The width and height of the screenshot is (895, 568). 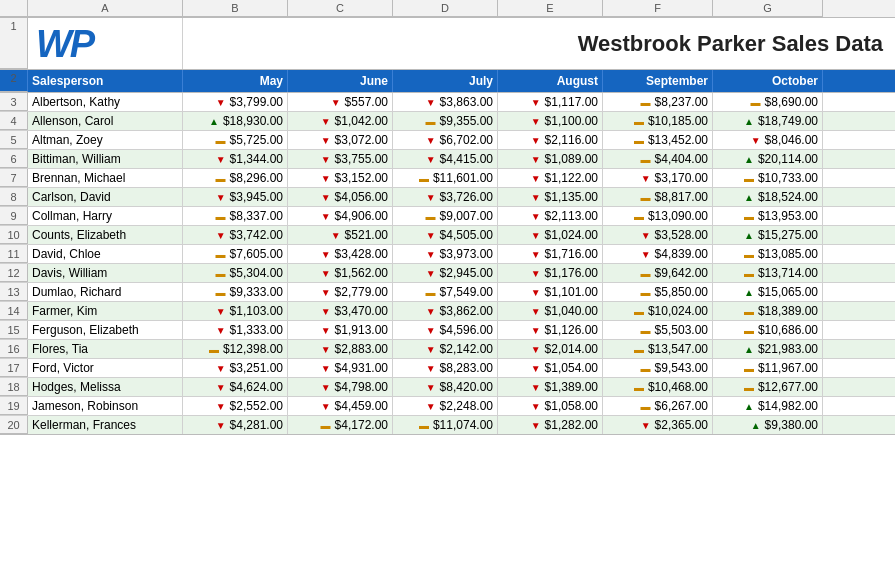 What do you see at coordinates (446, 81) in the screenshot?
I see `col-header-july: July` at bounding box center [446, 81].